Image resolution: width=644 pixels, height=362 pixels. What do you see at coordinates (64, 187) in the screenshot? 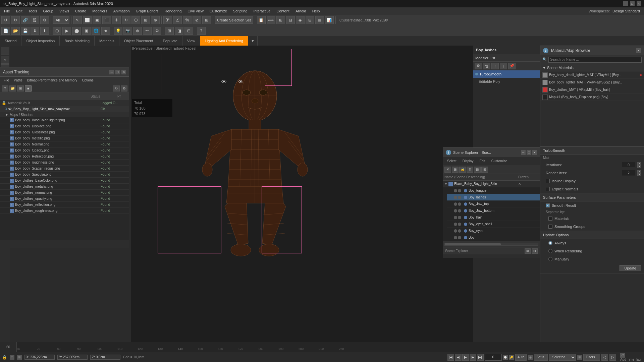
I see `file-item-11: T Boy_clothes_metallic.png Found` at bounding box center [64, 187].